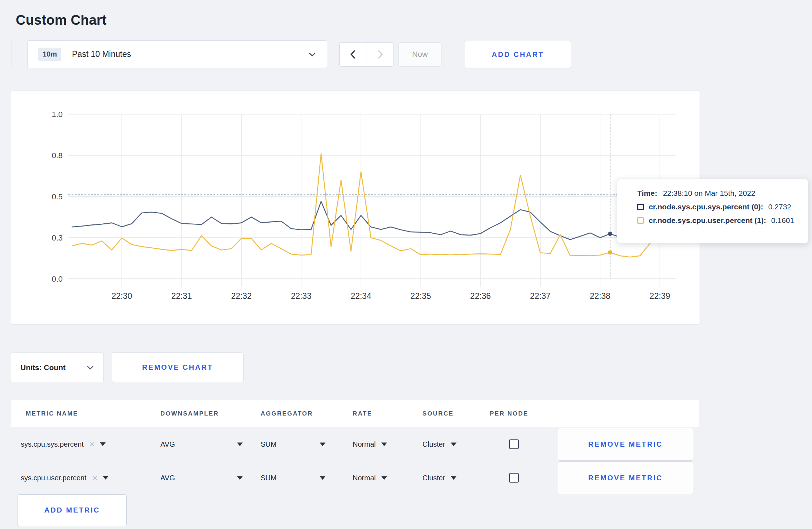 Image resolution: width=812 pixels, height=529 pixels. What do you see at coordinates (355, 414) in the screenshot?
I see `metrics-table-header: METRIC NAME DOWNSAMPLER AGGREGATOR RATE …` at bounding box center [355, 414].